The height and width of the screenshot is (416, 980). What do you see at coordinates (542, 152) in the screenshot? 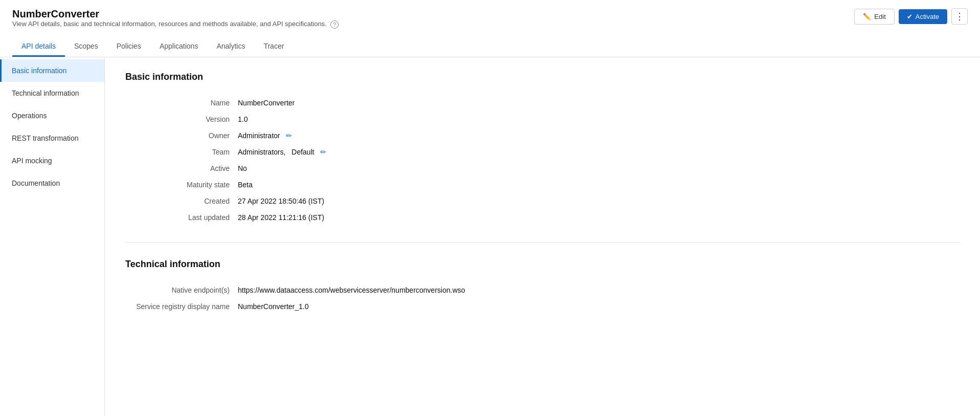
I see `field-team: Team Administrators, Default ✏` at bounding box center [542, 152].